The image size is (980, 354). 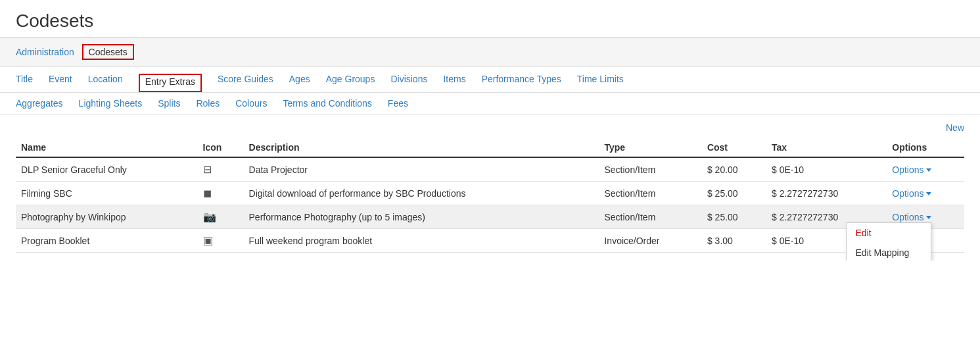 What do you see at coordinates (108, 52) in the screenshot?
I see `breadcrumb-current: Codesets` at bounding box center [108, 52].